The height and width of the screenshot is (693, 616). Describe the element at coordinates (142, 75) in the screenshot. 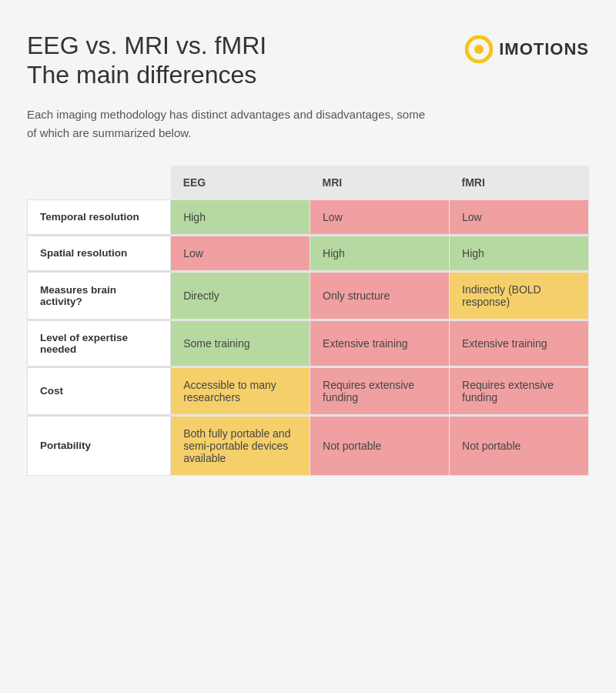

I see `title-line2: The main differences` at that location.